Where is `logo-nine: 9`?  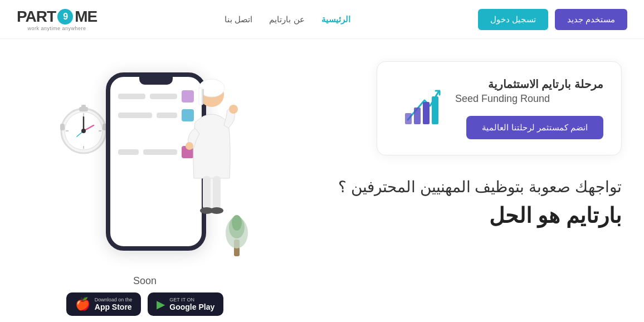
logo-nine: 9 is located at coordinates (65, 17).